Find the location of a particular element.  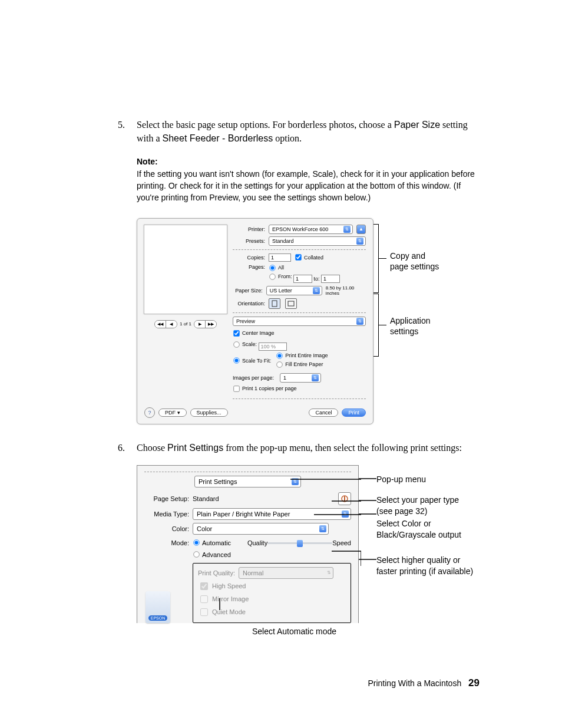

page-number: 29 is located at coordinates (474, 683).